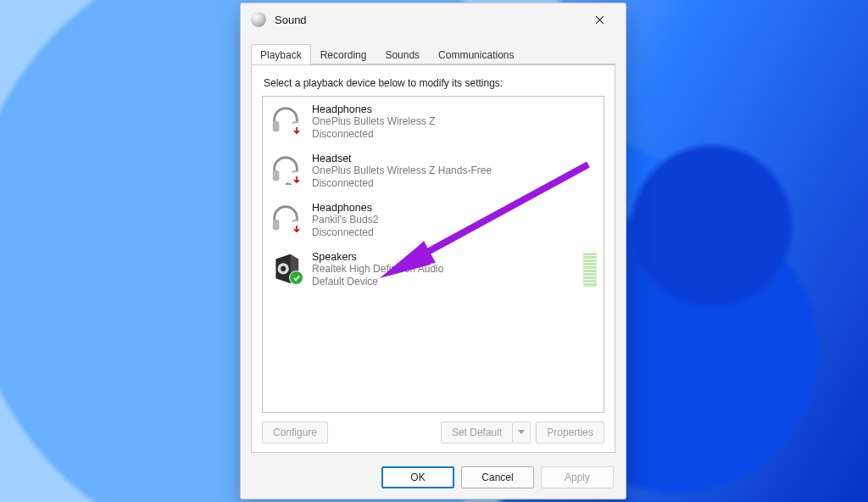 The image size is (868, 502). Describe the element at coordinates (476, 432) in the screenshot. I see `set-default-button: Set Default` at that location.